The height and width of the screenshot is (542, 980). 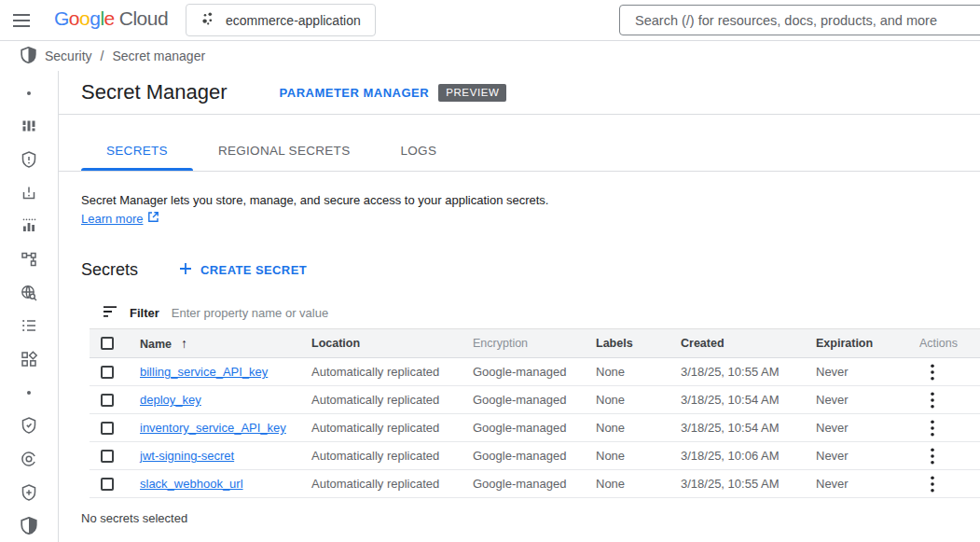 I want to click on shield-check-icon, so click(x=29, y=425).